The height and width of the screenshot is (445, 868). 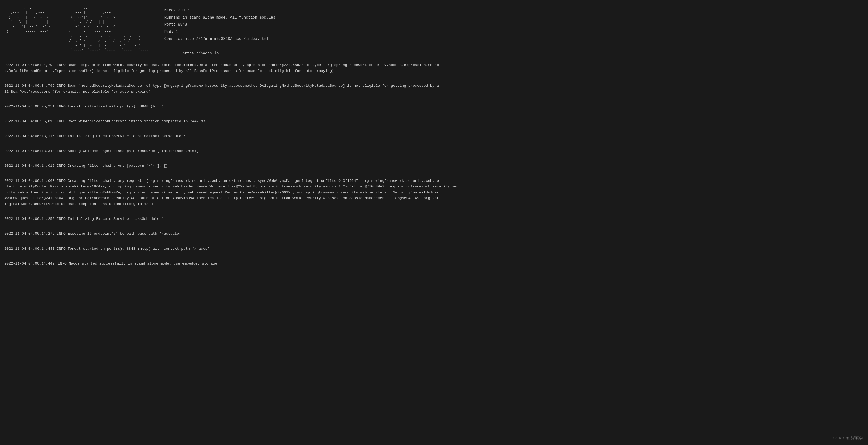 What do you see at coordinates (28, 20) in the screenshot?
I see `nacos-big-logo: ,,--. ,---.| | ,---. ( .-'| | / .-. \ `-…` at bounding box center [28, 20].